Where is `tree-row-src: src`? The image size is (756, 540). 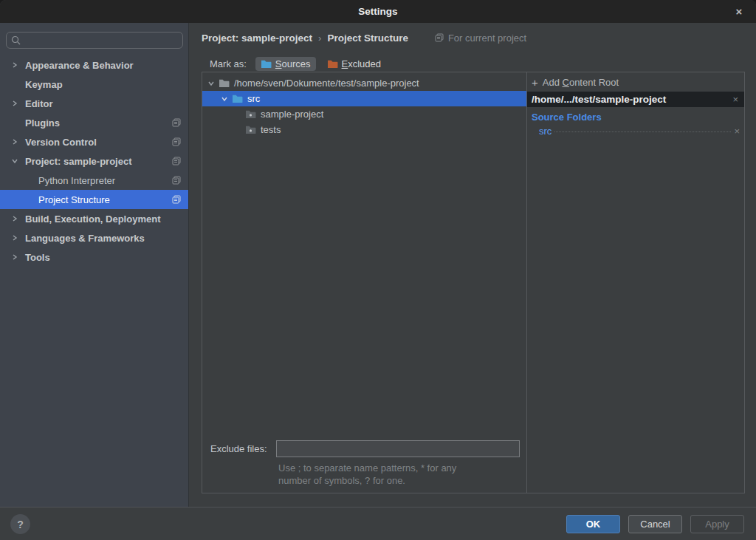
tree-row-src: src is located at coordinates (365, 99).